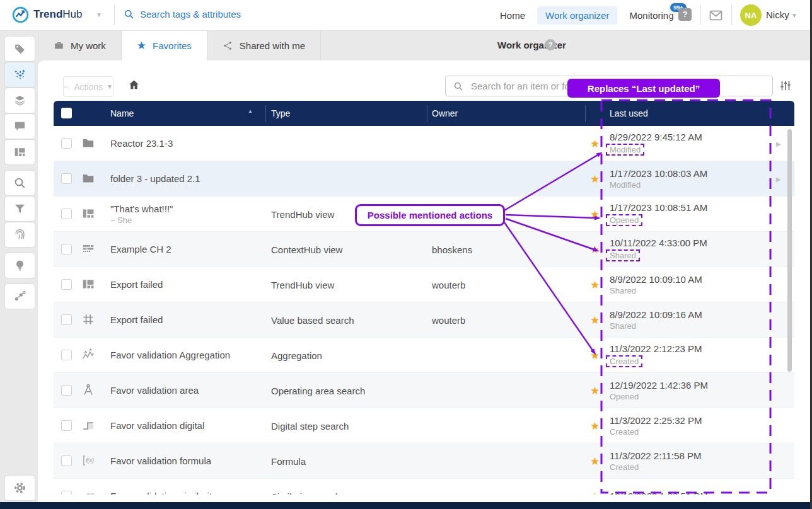 Image resolution: width=812 pixels, height=509 pixels. I want to click on item-type: Digital step search, so click(310, 426).